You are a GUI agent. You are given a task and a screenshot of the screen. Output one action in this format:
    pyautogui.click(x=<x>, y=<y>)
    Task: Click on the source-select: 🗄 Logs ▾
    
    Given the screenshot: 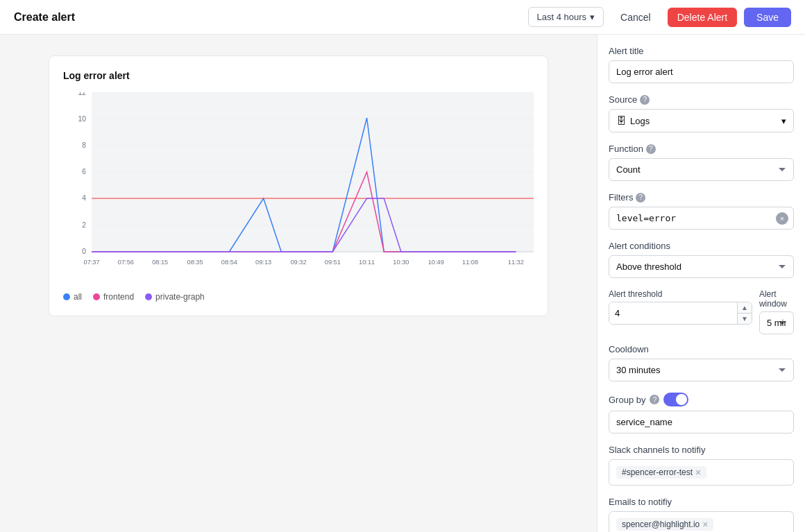 What is the action you would take?
    pyautogui.click(x=701, y=121)
    